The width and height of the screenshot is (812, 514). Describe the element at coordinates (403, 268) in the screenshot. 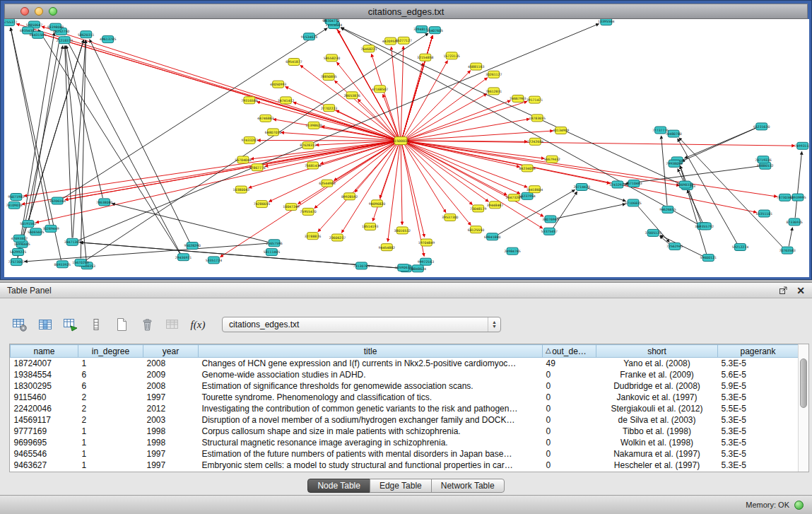

I see `graph-node: 10590631` at that location.